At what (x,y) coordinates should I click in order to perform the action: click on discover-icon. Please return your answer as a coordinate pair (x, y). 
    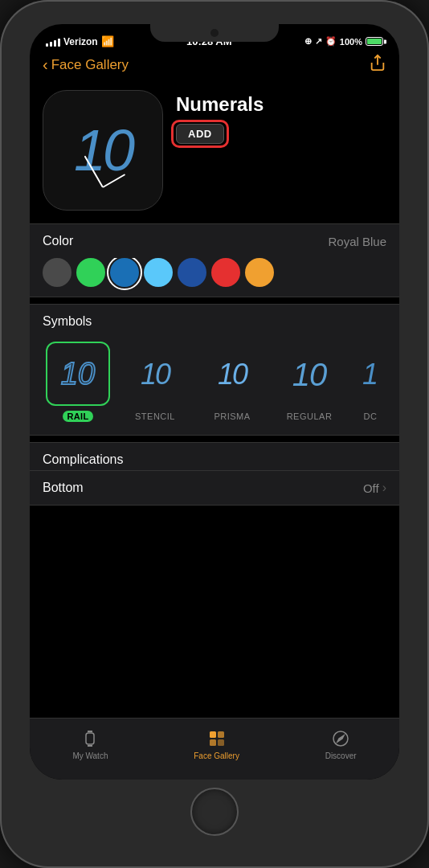
    Looking at the image, I should click on (341, 739).